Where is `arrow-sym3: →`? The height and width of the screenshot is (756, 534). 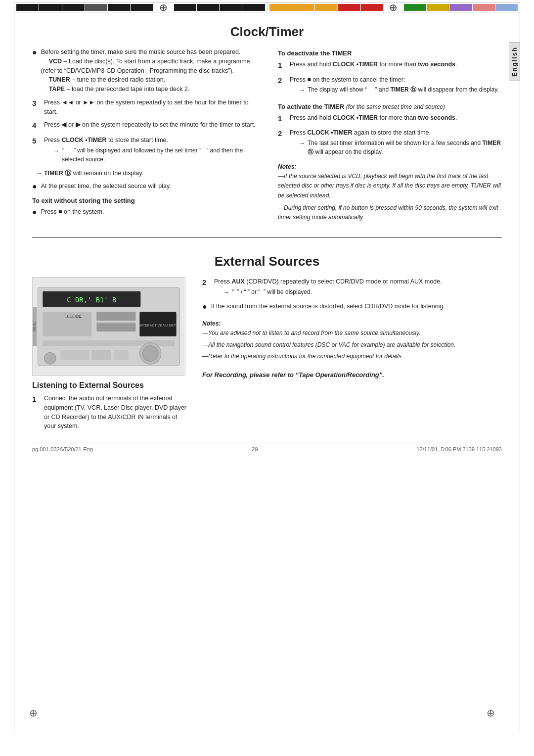 arrow-sym3: → is located at coordinates (302, 143).